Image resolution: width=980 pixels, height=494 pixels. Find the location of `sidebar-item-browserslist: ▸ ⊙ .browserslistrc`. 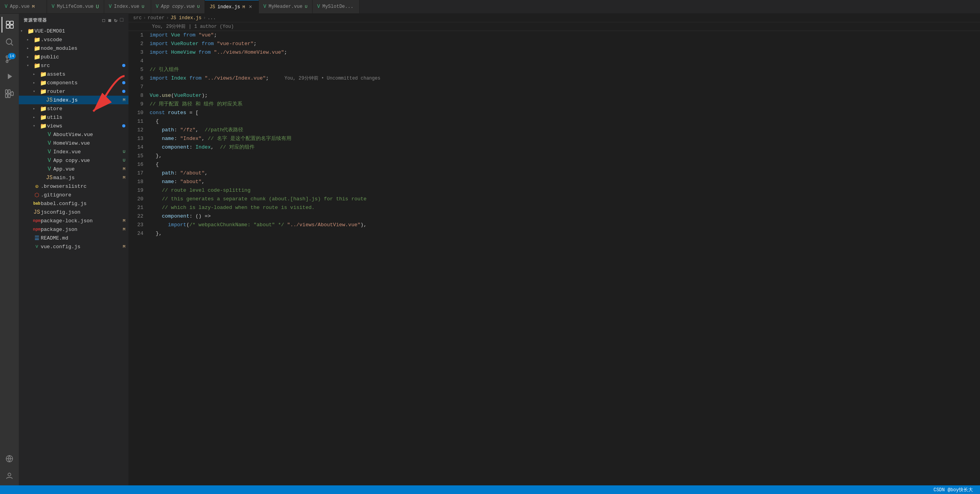

sidebar-item-browserslist: ▸ ⊙ .browserslistrc is located at coordinates (74, 186).